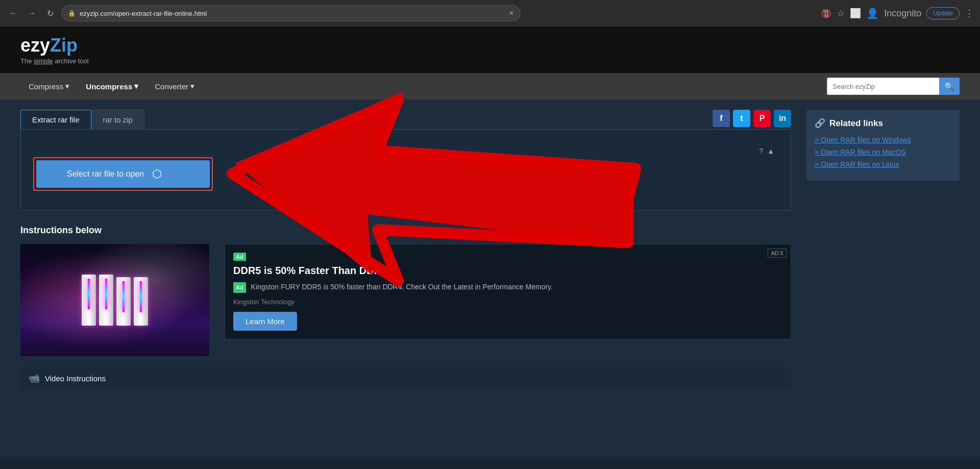 This screenshot has width=980, height=469. Describe the element at coordinates (490, 86) in the screenshot. I see `nav-bar: Compress ▾ Uncompress ▾ Converter ▾ 🔍` at that location.